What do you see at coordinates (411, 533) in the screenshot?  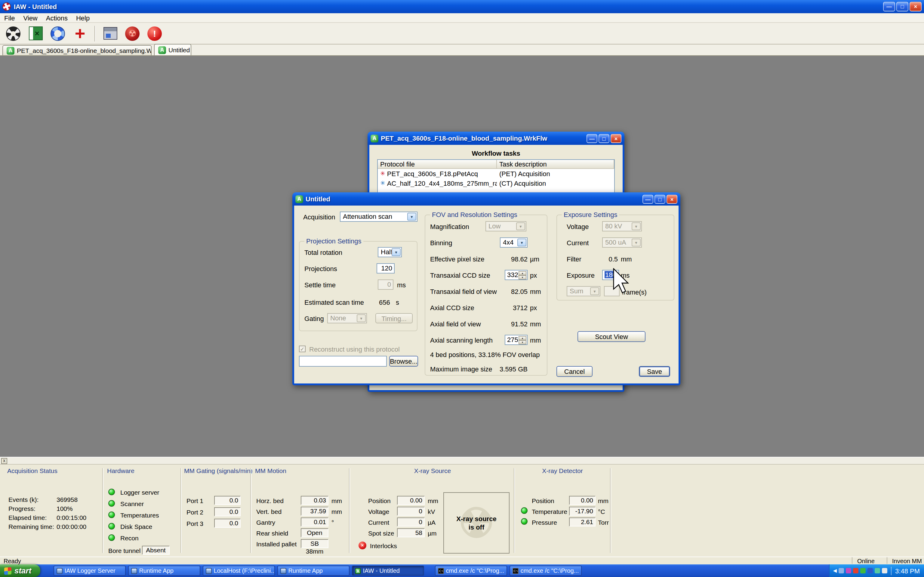 I see `spot-size-value: 58` at bounding box center [411, 533].